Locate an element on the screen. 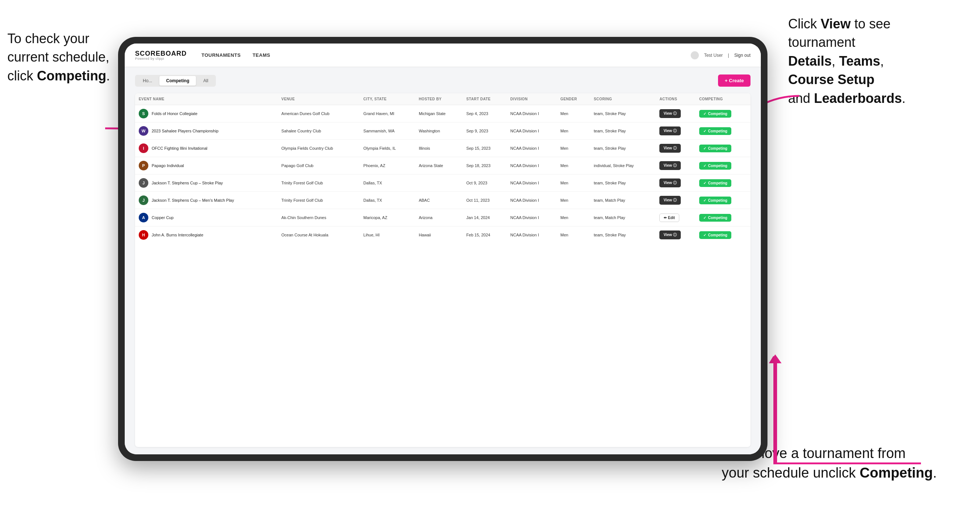 The width and height of the screenshot is (980, 527). city-state-cell: Maricopa, AZ is located at coordinates (387, 218).